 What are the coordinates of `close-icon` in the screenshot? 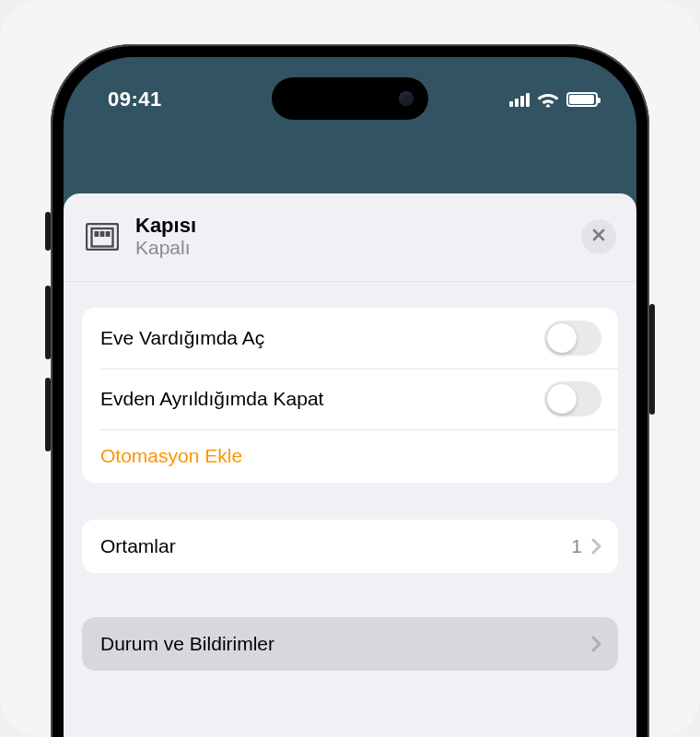 It's located at (599, 237).